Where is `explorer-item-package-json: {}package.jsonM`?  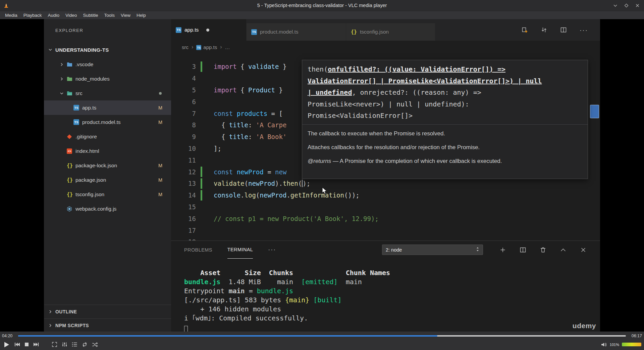 explorer-item-package-json: {}package.jsonM is located at coordinates (107, 180).